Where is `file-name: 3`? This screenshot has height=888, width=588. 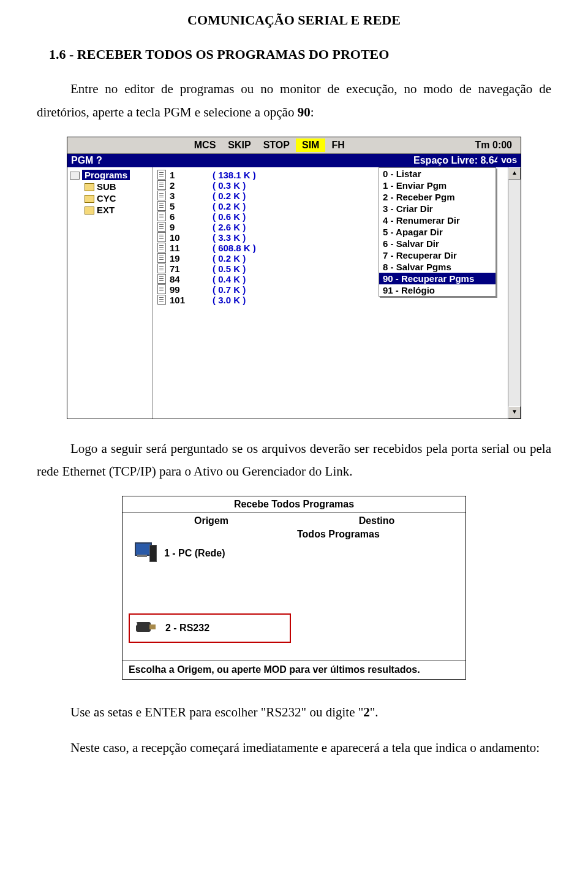 file-name: 3 is located at coordinates (191, 196).